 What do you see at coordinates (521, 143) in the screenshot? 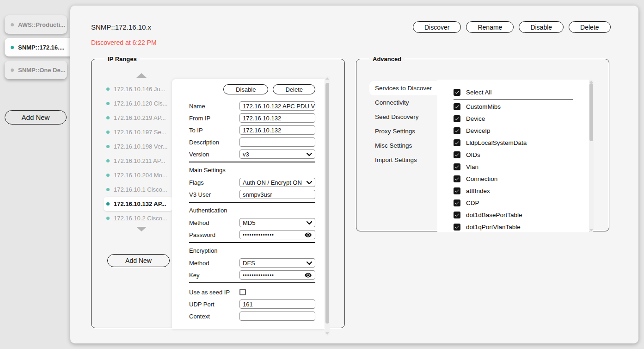
I see `service-item: LldpLocalSystemData` at bounding box center [521, 143].